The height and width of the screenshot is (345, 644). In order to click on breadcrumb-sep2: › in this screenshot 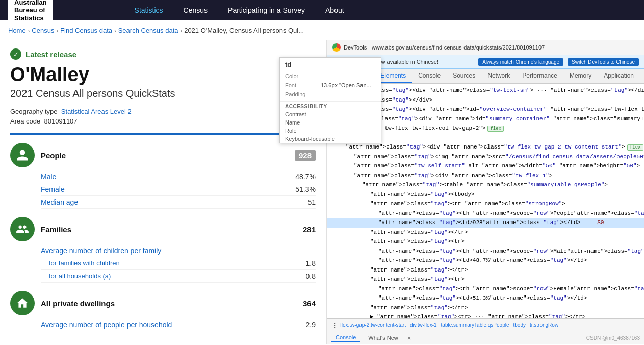, I will do `click(57, 31)`.